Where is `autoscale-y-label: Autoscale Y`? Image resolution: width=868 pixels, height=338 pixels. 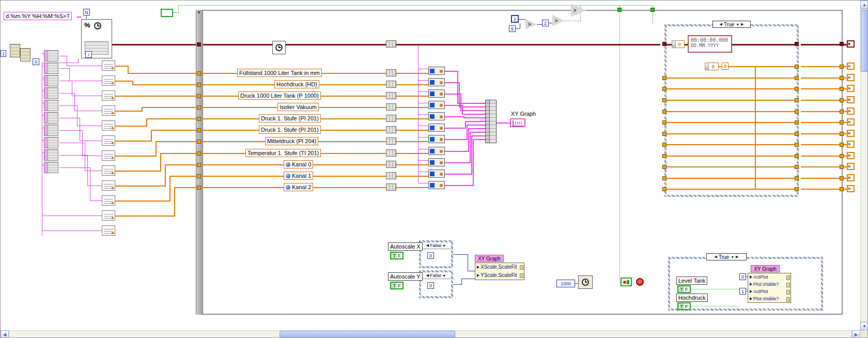 autoscale-y-label: Autoscale Y is located at coordinates (405, 276).